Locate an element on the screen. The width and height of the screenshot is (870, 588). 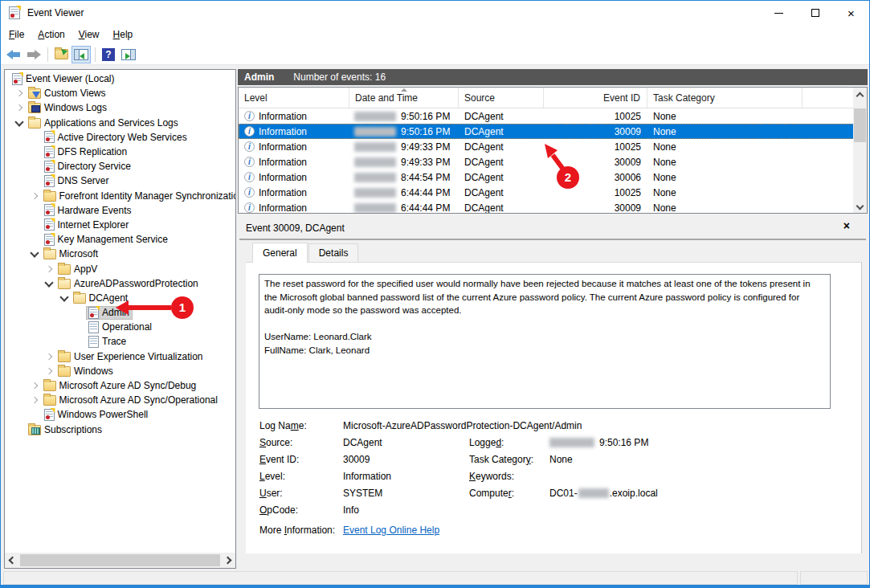
tree-item-label: Applications and Services Logs is located at coordinates (111, 123).